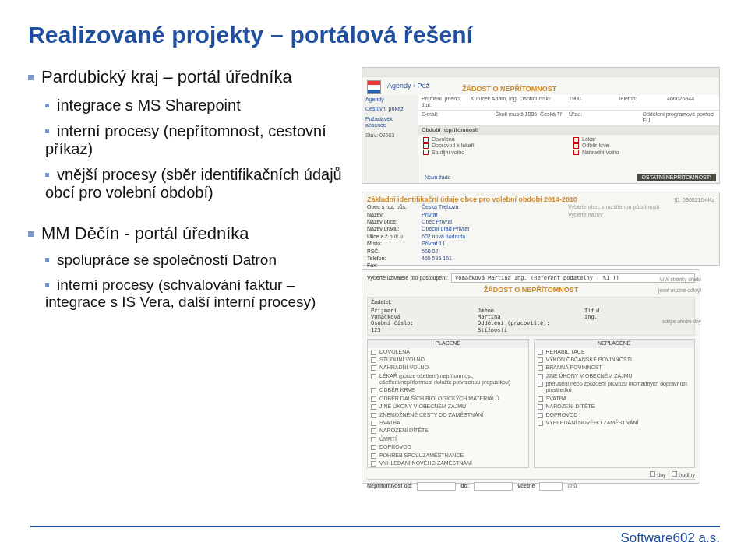 The image size is (748, 560). Describe the element at coordinates (452, 380) in the screenshot. I see `option-label: LÉKAŘ (pouze ošetření) nepřítomnost, oše…` at that location.